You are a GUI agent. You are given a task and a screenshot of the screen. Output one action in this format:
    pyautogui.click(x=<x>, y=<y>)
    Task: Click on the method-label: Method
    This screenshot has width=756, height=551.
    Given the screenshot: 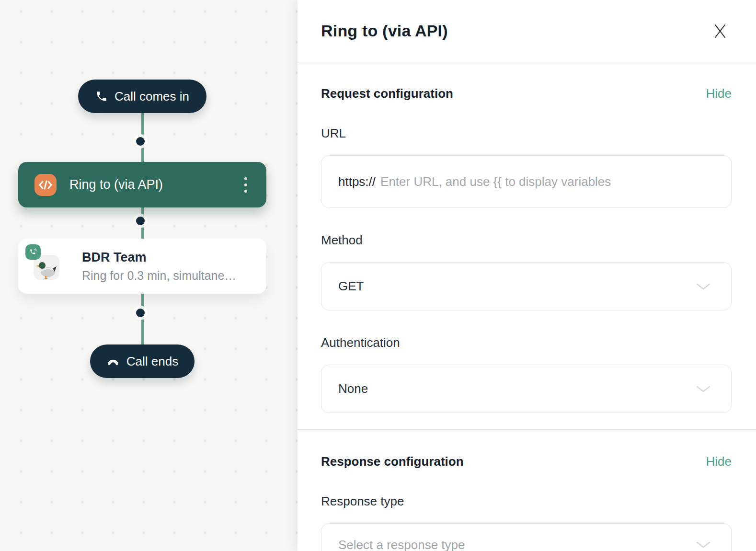 What is the action you would take?
    pyautogui.click(x=526, y=241)
    